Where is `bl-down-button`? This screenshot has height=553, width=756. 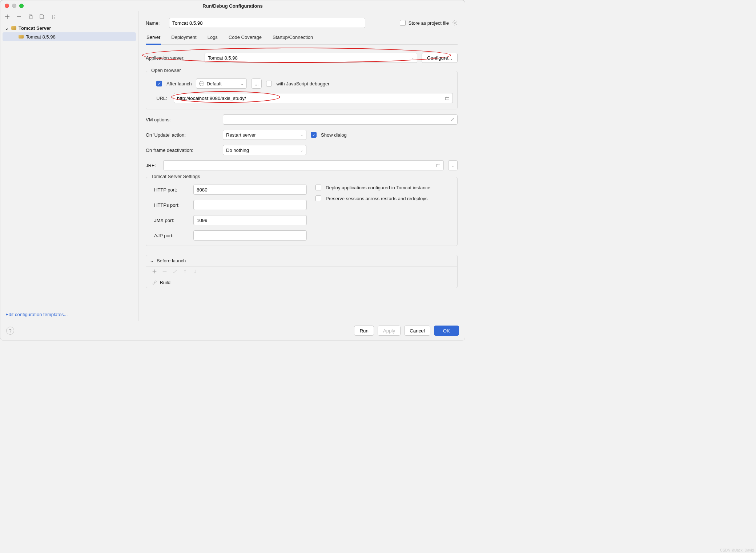
bl-down-button is located at coordinates (195, 272).